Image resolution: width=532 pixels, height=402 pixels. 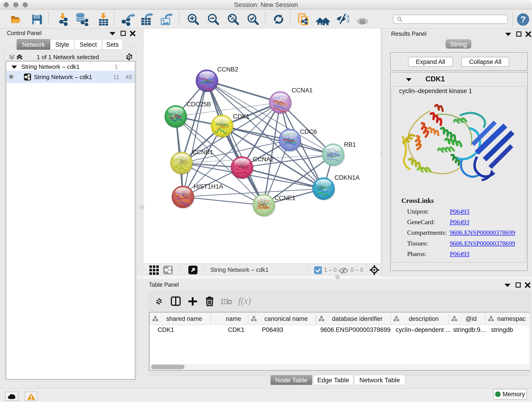 I want to click on svg-text: CDKN1A, so click(x=347, y=178).